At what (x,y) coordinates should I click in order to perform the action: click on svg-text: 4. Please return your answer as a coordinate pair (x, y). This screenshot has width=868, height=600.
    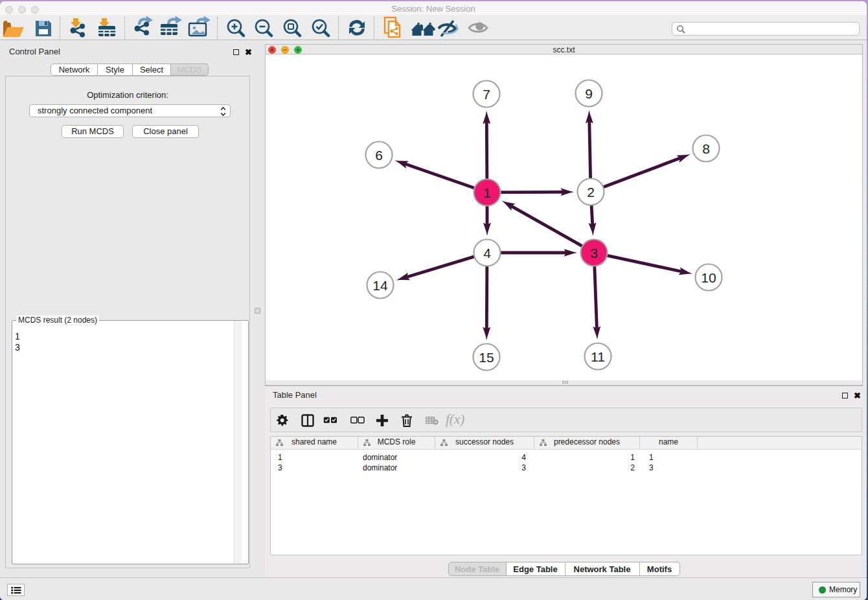
    Looking at the image, I should click on (487, 253).